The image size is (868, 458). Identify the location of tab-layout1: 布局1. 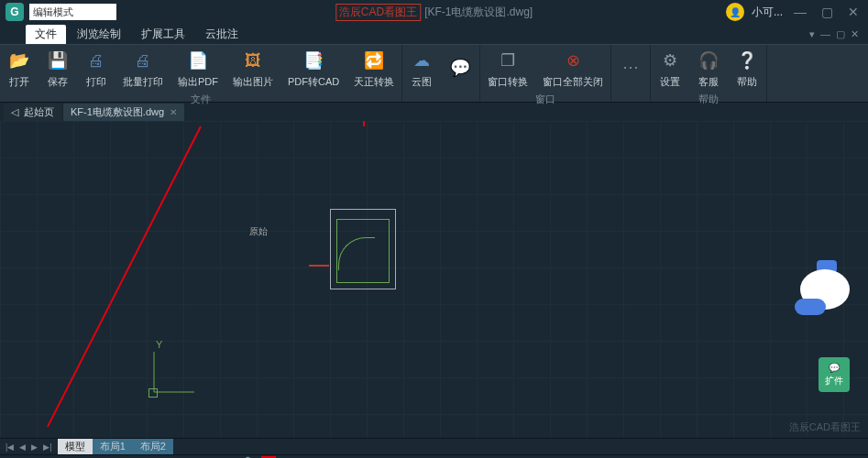
(113, 447).